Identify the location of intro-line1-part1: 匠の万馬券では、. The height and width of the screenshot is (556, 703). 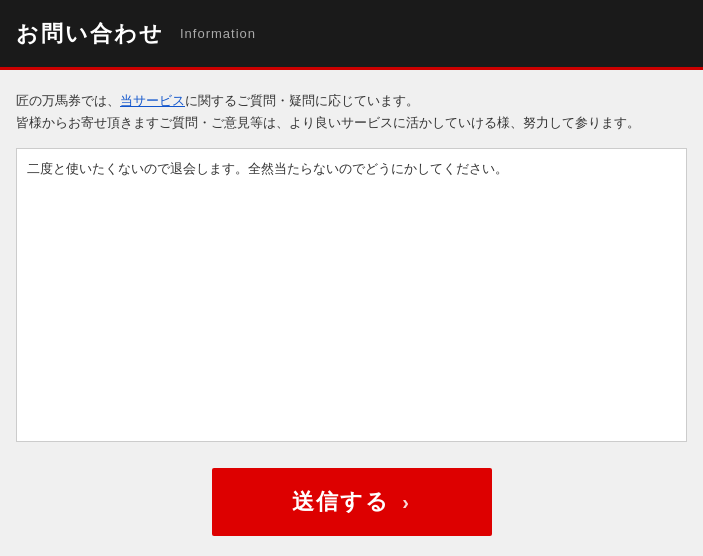
(68, 100).